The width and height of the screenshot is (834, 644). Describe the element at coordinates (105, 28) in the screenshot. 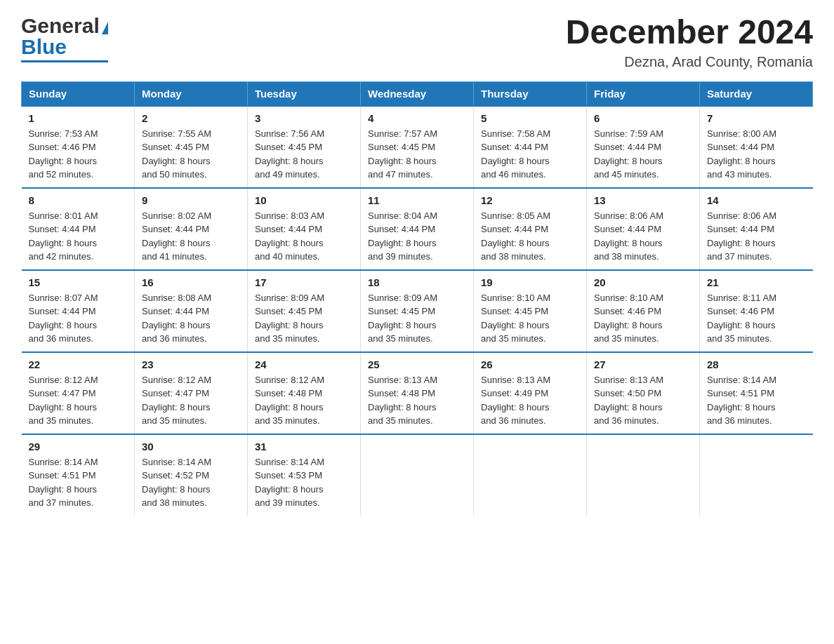

I see `logo-triangle-icon` at that location.